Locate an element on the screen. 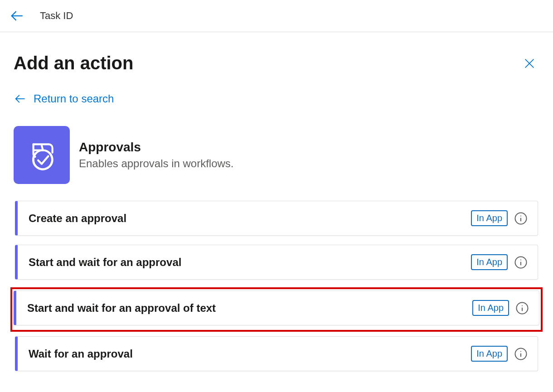  top-bar: Task ID is located at coordinates (276, 16).